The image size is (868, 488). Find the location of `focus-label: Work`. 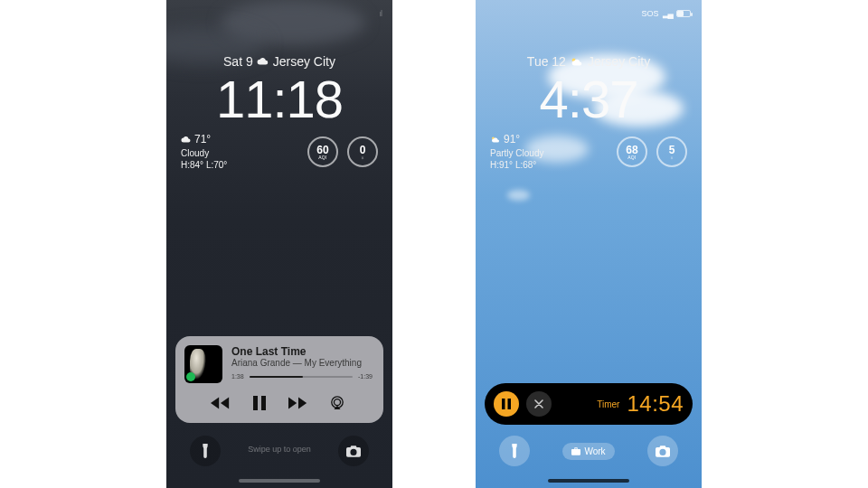

focus-label: Work is located at coordinates (595, 452).